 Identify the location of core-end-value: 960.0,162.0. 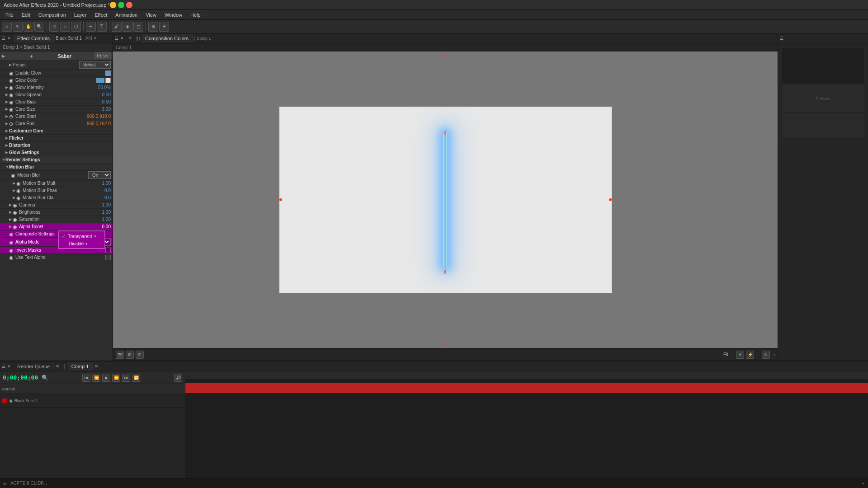
(99, 124).